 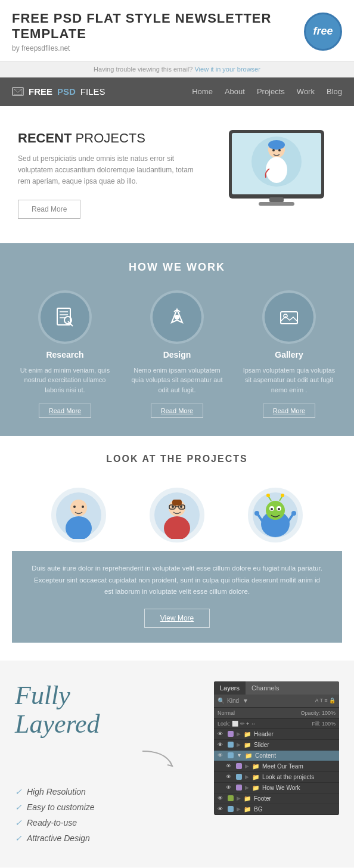 What do you see at coordinates (227, 69) in the screenshot?
I see `view-browser-link: View it in your browser` at bounding box center [227, 69].